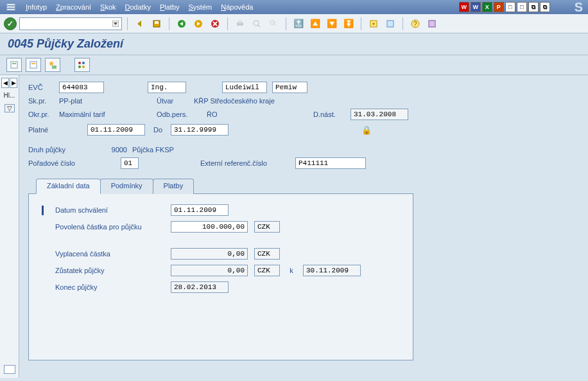 The width and height of the screenshot is (588, 381). What do you see at coordinates (116, 130) in the screenshot?
I see `platne-from-field: 01.11.2009` at bounding box center [116, 130].